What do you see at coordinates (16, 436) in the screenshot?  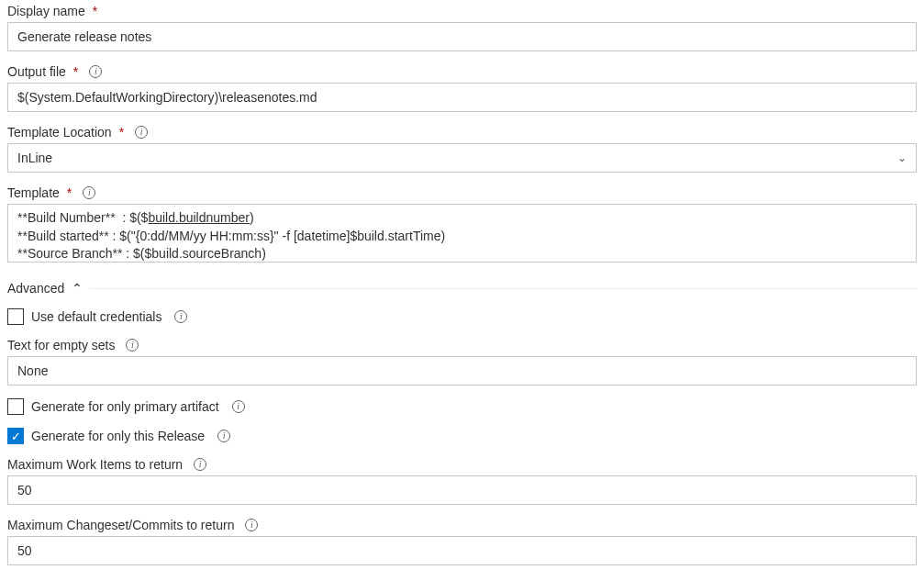 I see `only-this-release-checkbox: ✓` at bounding box center [16, 436].